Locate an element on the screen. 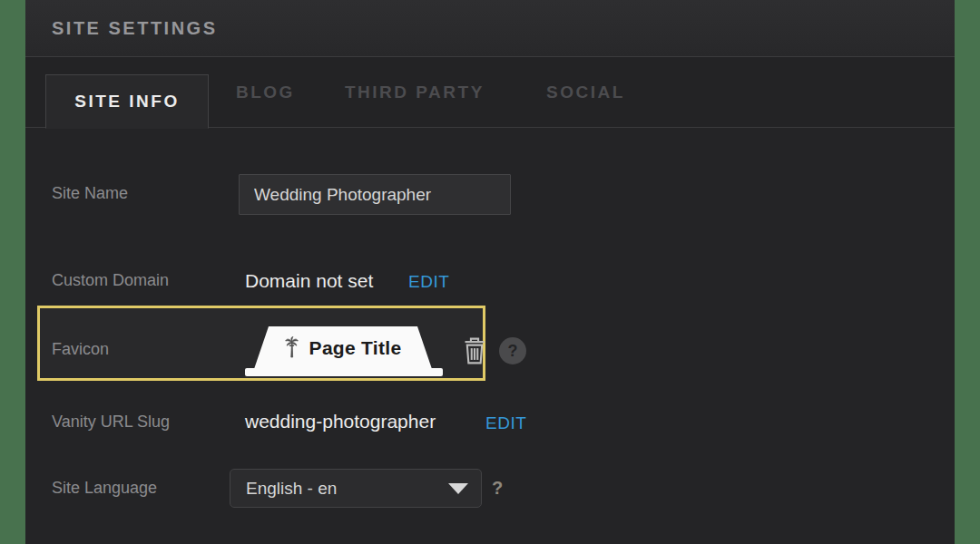 This screenshot has height=544, width=980. header: SITE SETTINGS is located at coordinates (490, 29).